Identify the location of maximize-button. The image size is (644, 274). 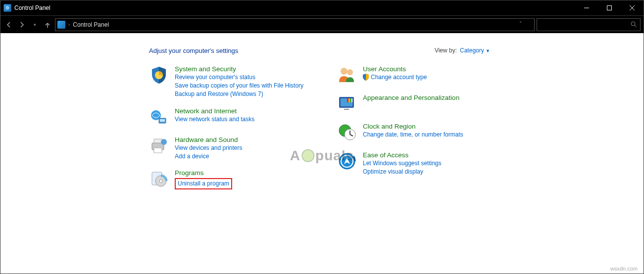
(609, 8).